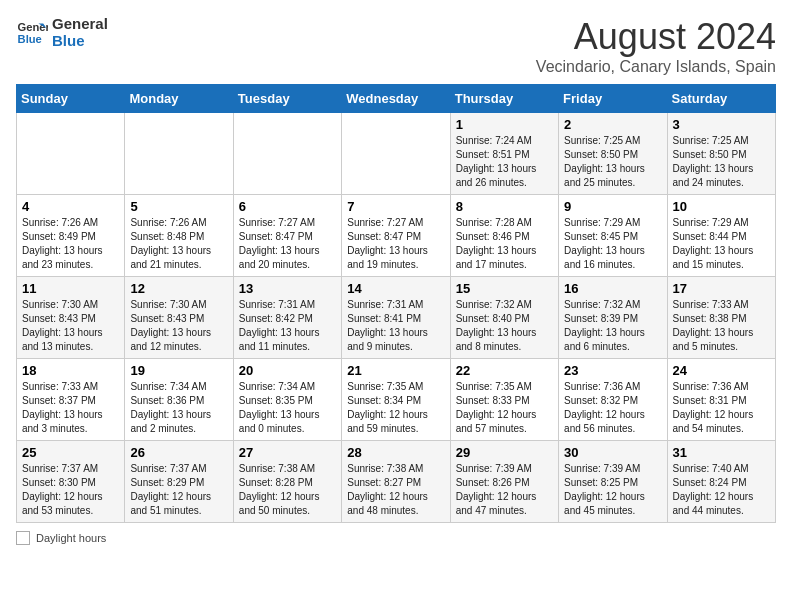  Describe the element at coordinates (178, 452) in the screenshot. I see `day-number: 26` at that location.